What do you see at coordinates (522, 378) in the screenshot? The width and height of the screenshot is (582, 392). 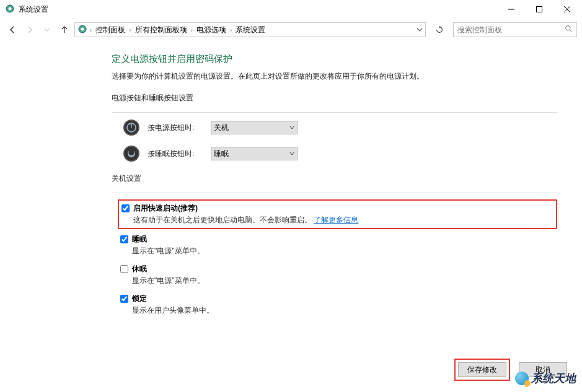 I see `globe-icon` at bounding box center [522, 378].